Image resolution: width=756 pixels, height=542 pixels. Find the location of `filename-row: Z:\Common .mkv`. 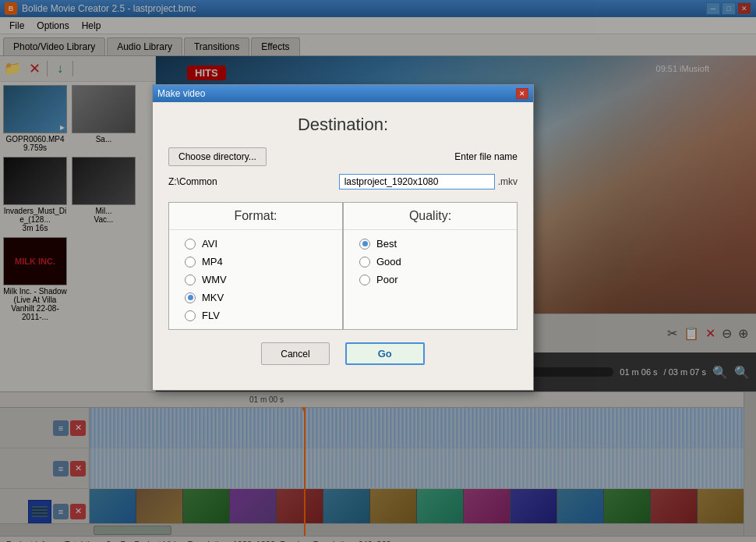

filename-row: Z:\Common .mkv is located at coordinates (343, 182).